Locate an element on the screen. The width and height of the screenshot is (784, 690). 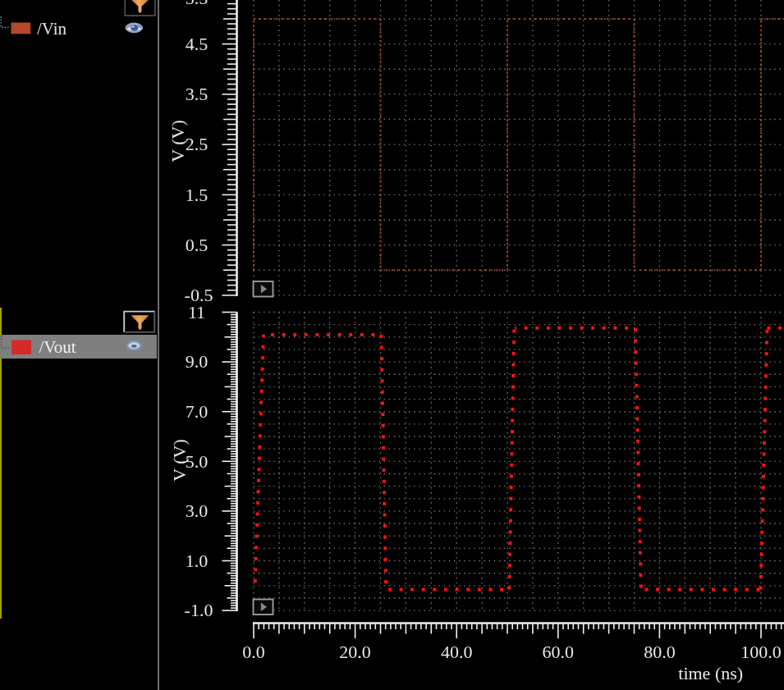
svg-text: 0.0 is located at coordinates (254, 651).